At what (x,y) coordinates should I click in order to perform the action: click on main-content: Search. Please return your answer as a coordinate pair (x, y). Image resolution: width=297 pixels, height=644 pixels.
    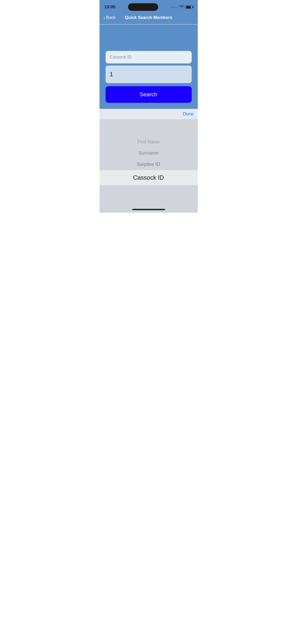
    Looking at the image, I should click on (149, 67).